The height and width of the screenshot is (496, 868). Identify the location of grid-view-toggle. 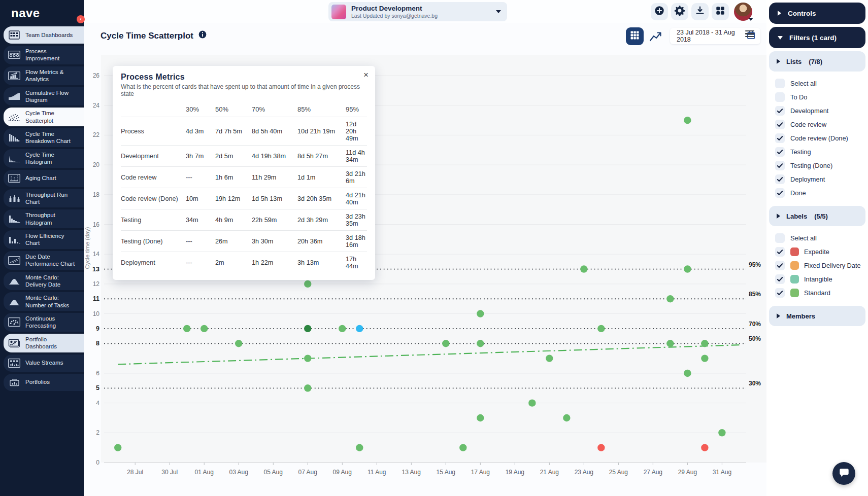
(635, 37).